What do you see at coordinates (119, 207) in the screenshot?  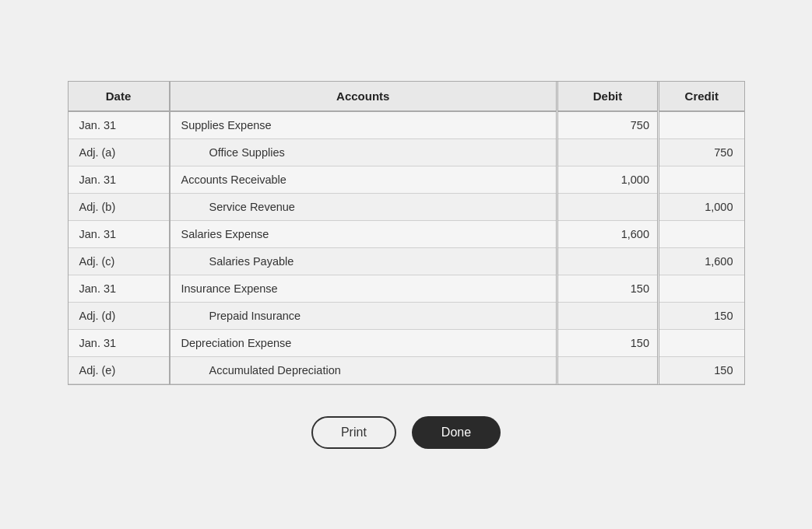 I see `row-date: Adj. (b)` at bounding box center [119, 207].